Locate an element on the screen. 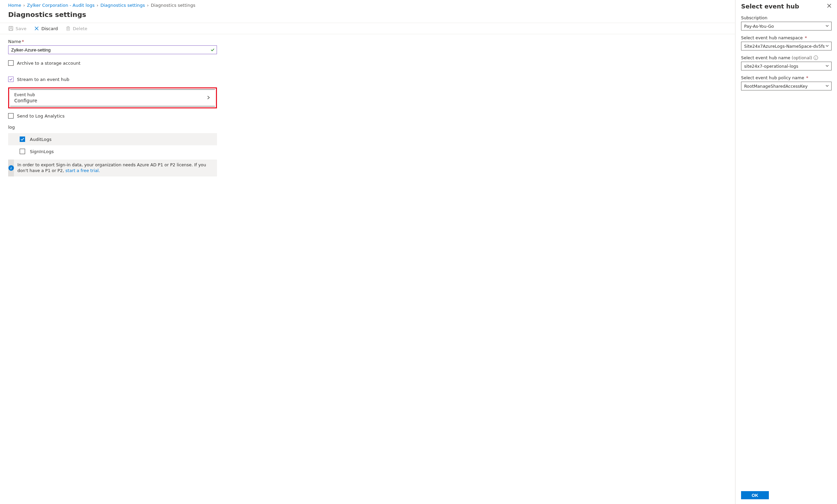  signin-license-info: i In order to export Sign-in data, your … is located at coordinates (113, 168).